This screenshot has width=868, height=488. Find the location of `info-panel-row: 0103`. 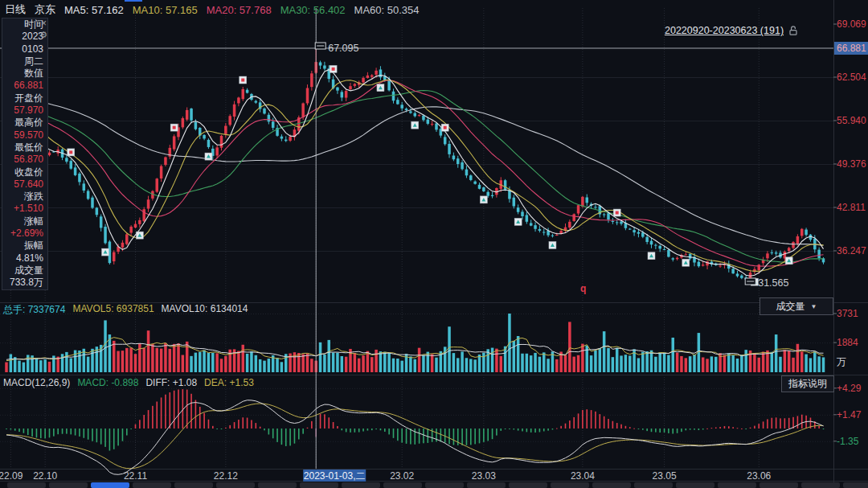

info-panel-row: 0103 is located at coordinates (25, 50).